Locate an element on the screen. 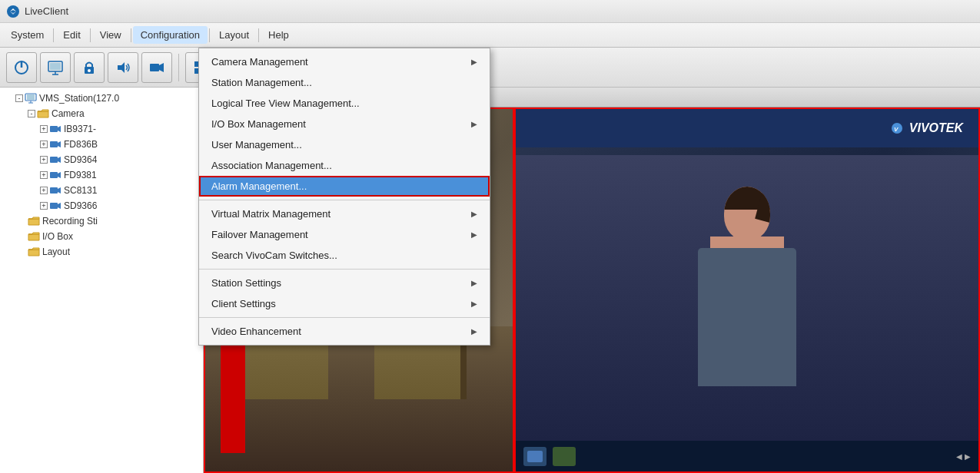  recording-sti-label: Recording Sti is located at coordinates (70, 221).